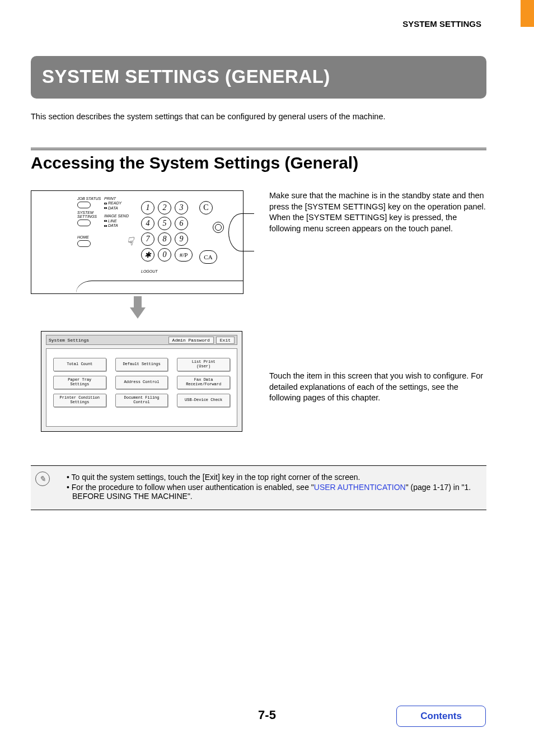 The height and width of the screenshot is (756, 534). I want to click on hand-cursor-icon: ☟, so click(130, 241).